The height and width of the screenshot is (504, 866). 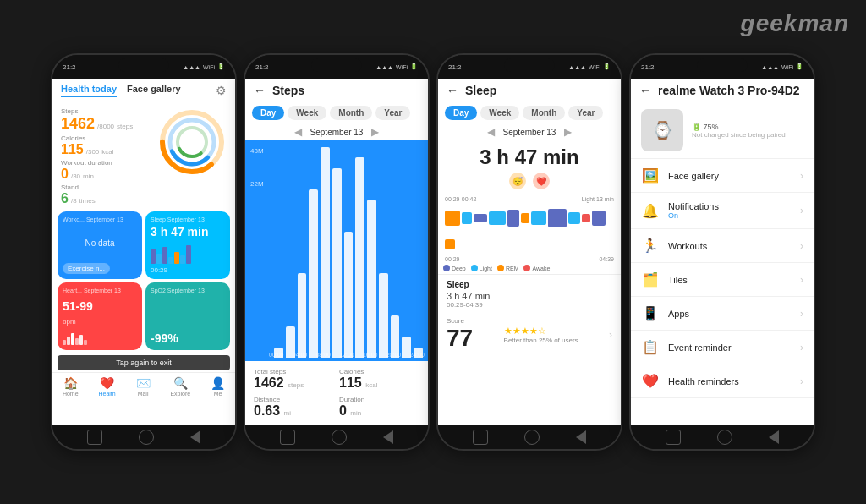 I want to click on exercise-button: Exercise n..., so click(x=86, y=269).